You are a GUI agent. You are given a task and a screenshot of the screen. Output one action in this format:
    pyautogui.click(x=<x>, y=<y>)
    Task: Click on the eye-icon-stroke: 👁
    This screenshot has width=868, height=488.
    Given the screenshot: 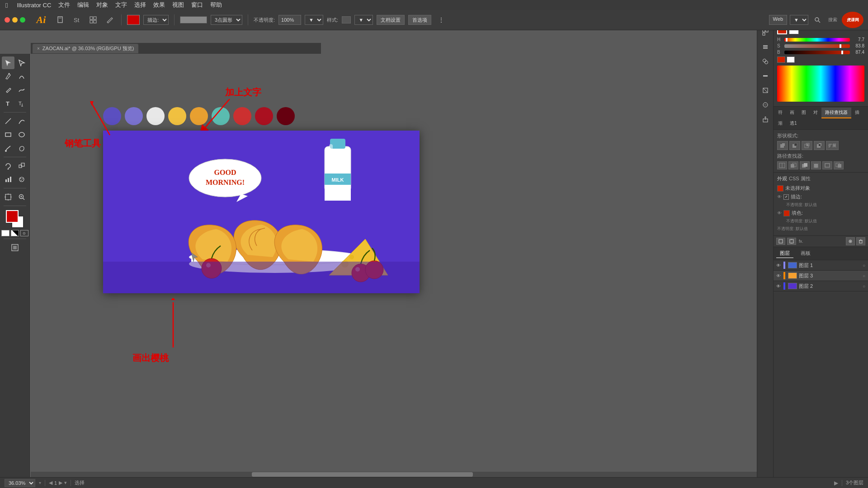 What is the action you would take?
    pyautogui.click(x=779, y=197)
    